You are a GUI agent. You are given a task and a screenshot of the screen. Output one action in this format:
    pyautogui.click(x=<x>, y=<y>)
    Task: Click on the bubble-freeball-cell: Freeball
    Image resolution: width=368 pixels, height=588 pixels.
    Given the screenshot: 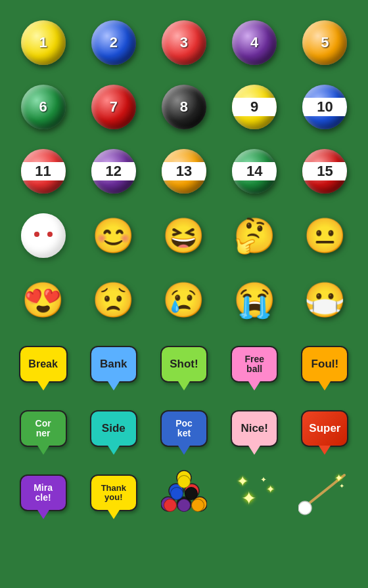 What is the action you would take?
    pyautogui.click(x=255, y=364)
    